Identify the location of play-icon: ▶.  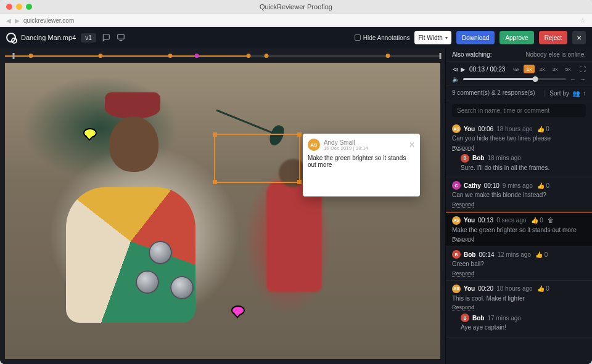
(463, 69).